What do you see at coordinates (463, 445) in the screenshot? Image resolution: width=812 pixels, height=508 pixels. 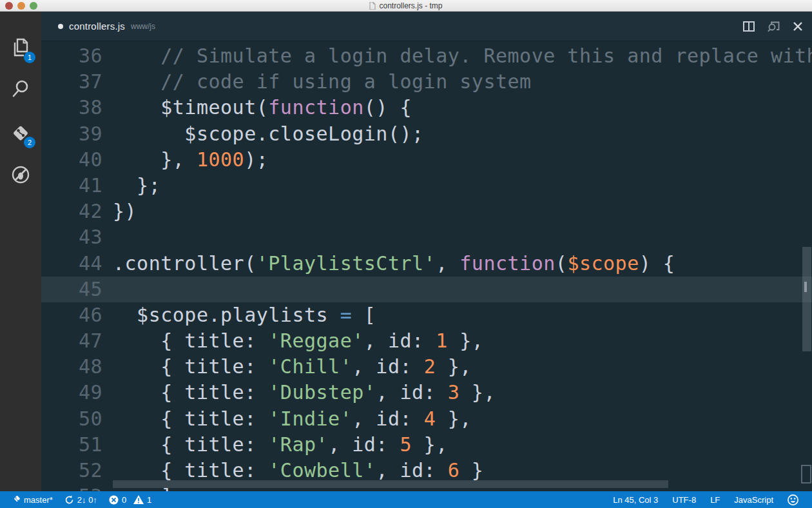 I see `code-text: { title: 'Rap', id: 5 },` at bounding box center [463, 445].